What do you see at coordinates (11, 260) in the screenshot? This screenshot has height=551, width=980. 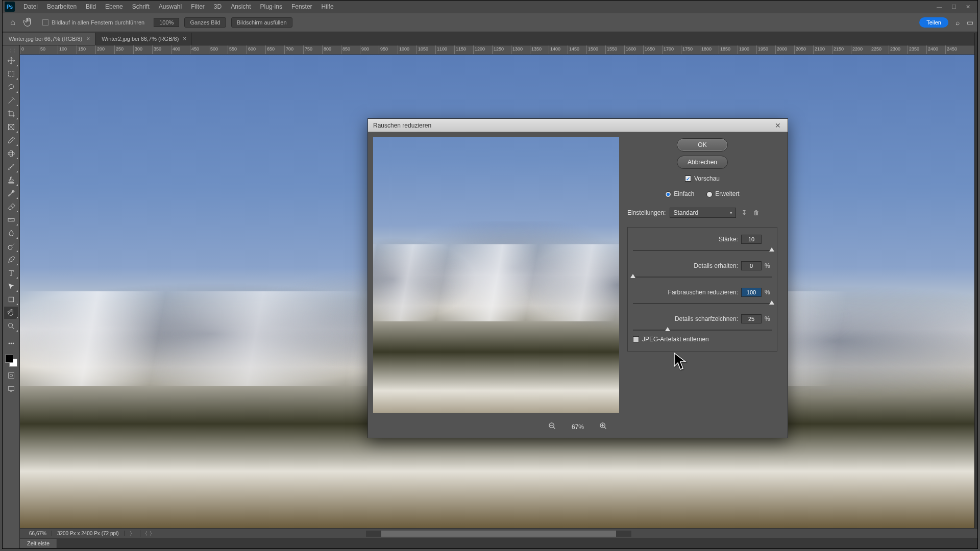 I see `pen-tool-icon` at bounding box center [11, 260].